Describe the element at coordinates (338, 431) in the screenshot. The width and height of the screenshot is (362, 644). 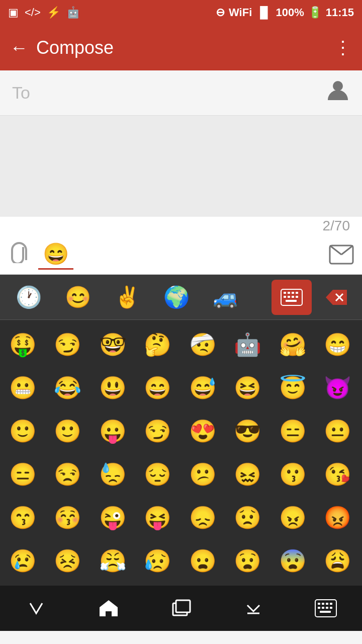
I see `emoji-neutral: 😐` at that location.